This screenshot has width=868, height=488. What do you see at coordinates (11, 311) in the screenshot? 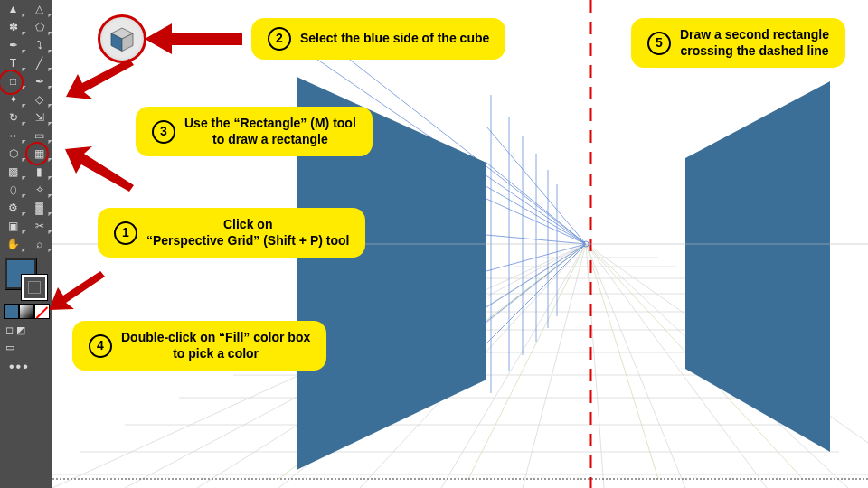
I see `color-mode-solid` at bounding box center [11, 311].